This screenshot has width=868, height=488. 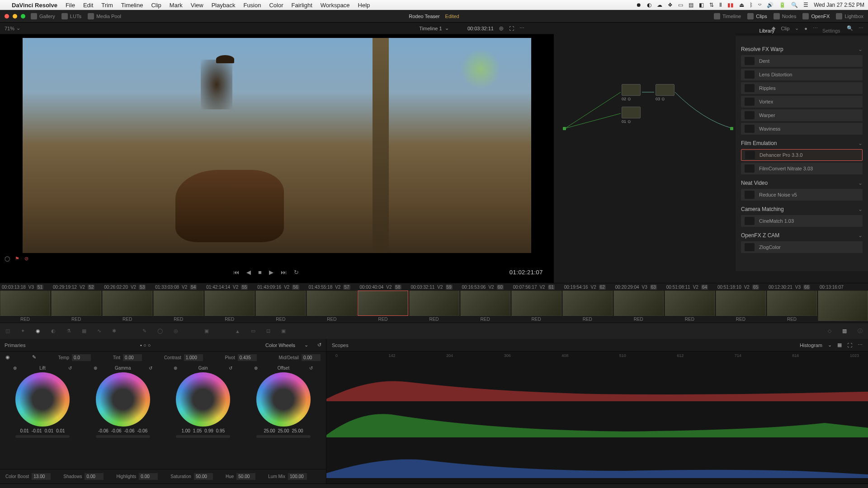 I want to click on library-item: Waviness, so click(x=802, y=129).